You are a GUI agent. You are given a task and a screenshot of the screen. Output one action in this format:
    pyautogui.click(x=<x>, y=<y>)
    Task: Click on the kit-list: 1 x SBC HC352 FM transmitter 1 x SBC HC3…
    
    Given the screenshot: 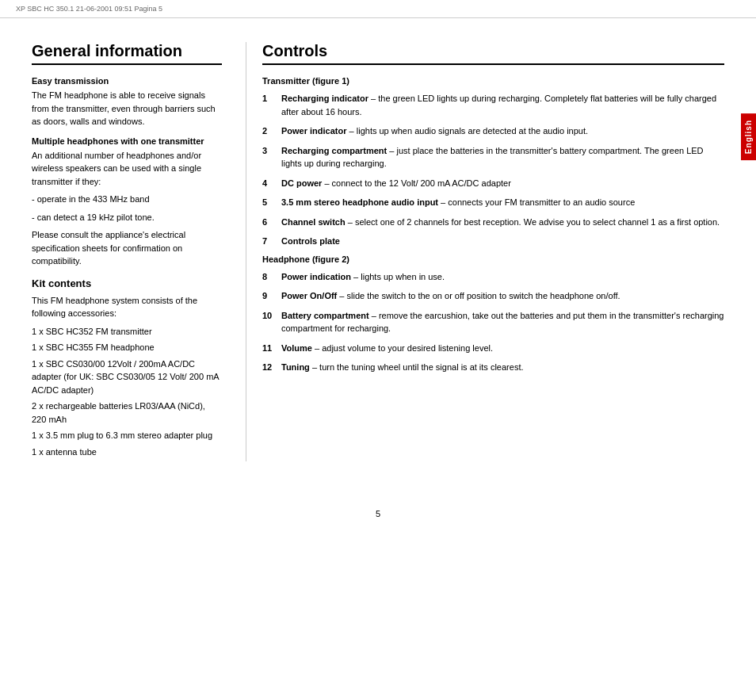 What is the action you would take?
    pyautogui.click(x=127, y=392)
    